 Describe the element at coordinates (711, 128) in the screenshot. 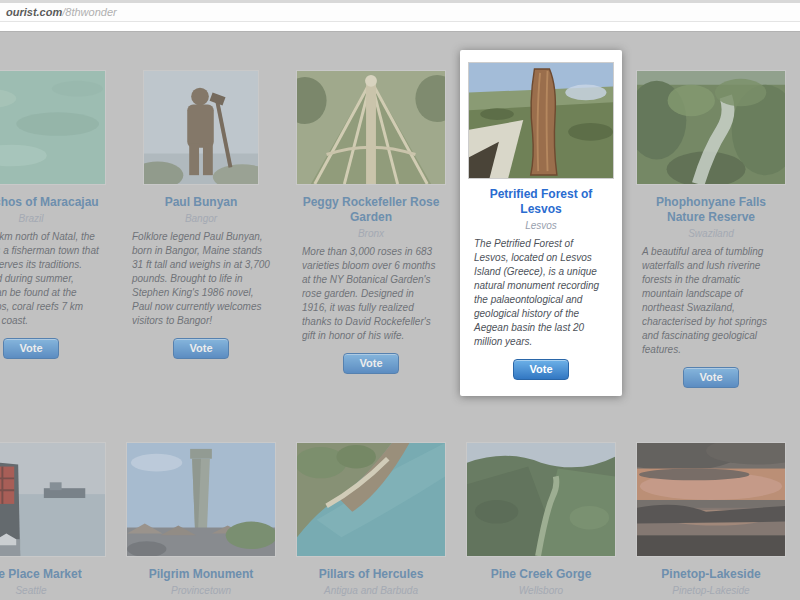

I see `photo-phophonyane-forest` at that location.